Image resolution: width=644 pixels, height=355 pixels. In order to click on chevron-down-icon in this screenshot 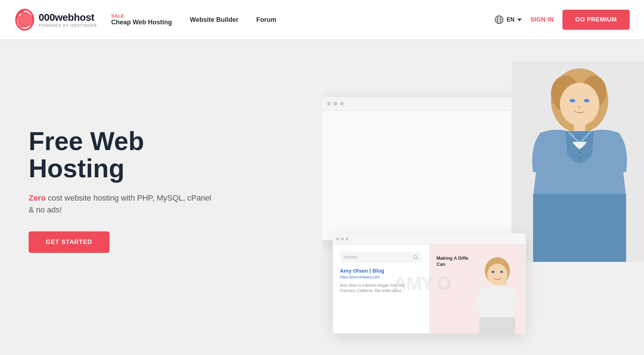, I will do `click(519, 20)`.